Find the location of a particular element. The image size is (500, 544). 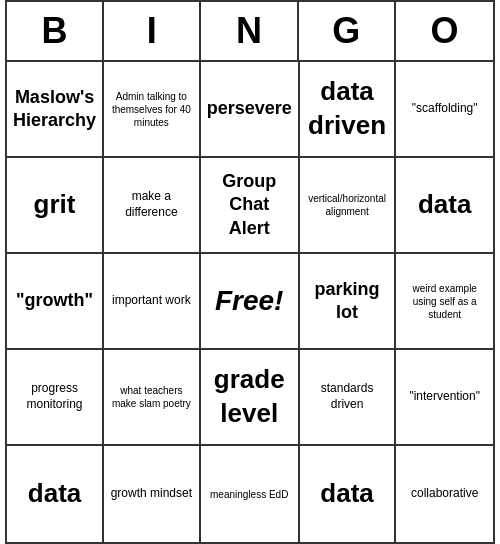

bingo-cell: important work is located at coordinates (152, 302).